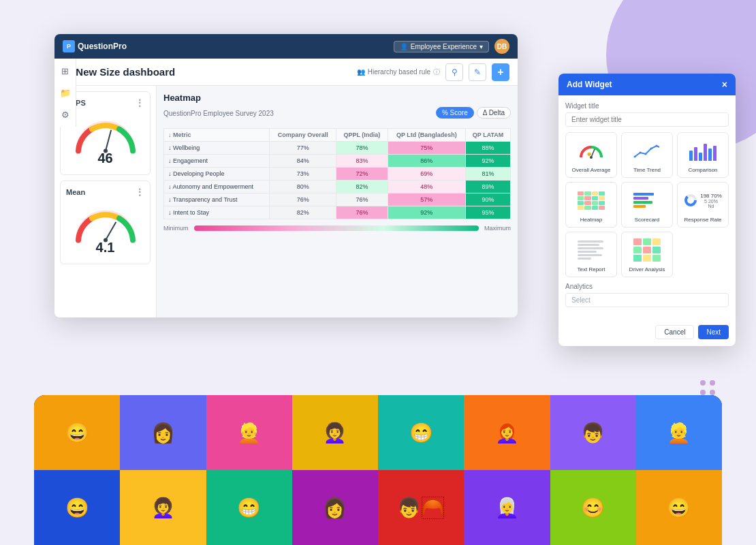 Image resolution: width=756 pixels, height=545 pixels. What do you see at coordinates (303, 200) in the screenshot?
I see `cell-tt-company: 76%` at bounding box center [303, 200].